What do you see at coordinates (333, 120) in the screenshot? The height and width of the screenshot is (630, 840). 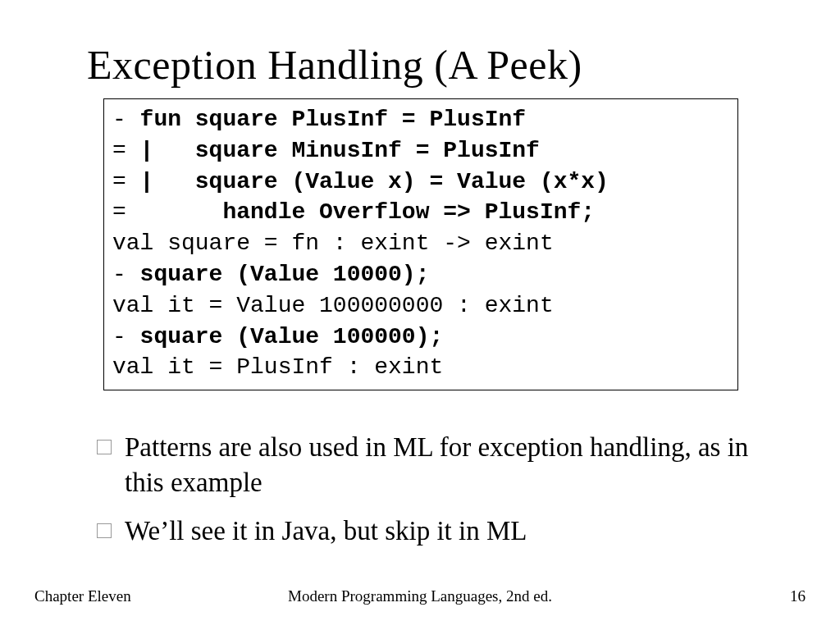 I see `code-line-1-input: fun square PlusInf = PlusInf` at bounding box center [333, 120].